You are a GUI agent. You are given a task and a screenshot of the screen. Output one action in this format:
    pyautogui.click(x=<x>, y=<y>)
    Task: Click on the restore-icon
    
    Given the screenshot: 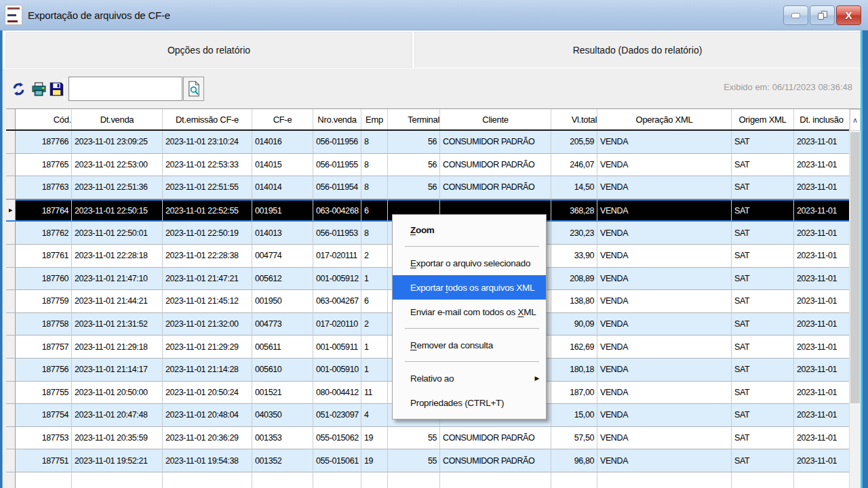 What is the action you would take?
    pyautogui.click(x=823, y=15)
    